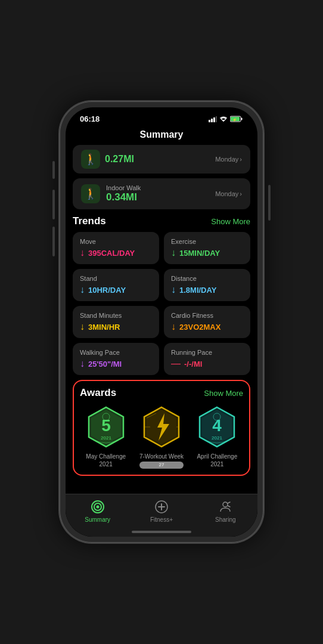 The image size is (323, 644). I want to click on trend-value-distance: 1.8MI/DAY, so click(198, 290).